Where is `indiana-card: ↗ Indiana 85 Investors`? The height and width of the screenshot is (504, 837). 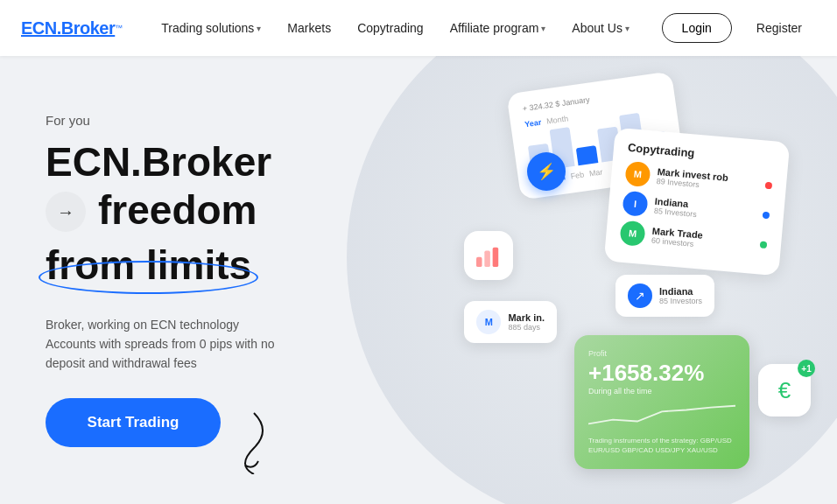
indiana-card: ↗ Indiana 85 Investors is located at coordinates (665, 296).